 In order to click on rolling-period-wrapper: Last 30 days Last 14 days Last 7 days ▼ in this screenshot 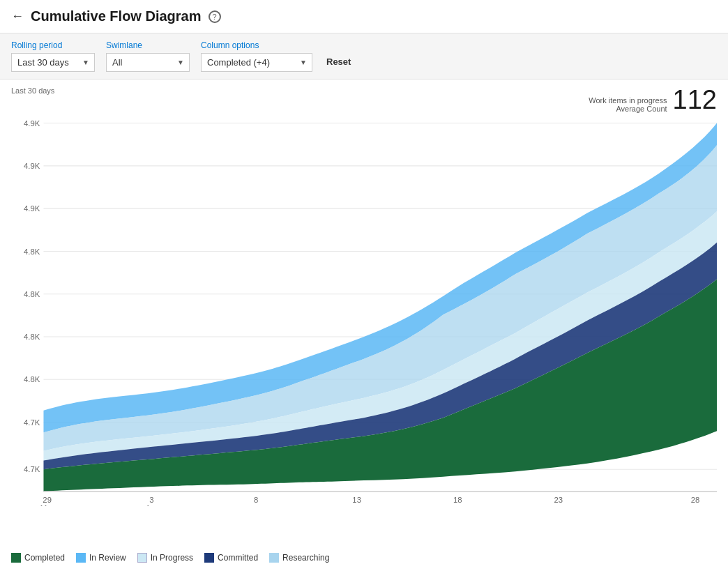, I will do `click(53, 63)`.